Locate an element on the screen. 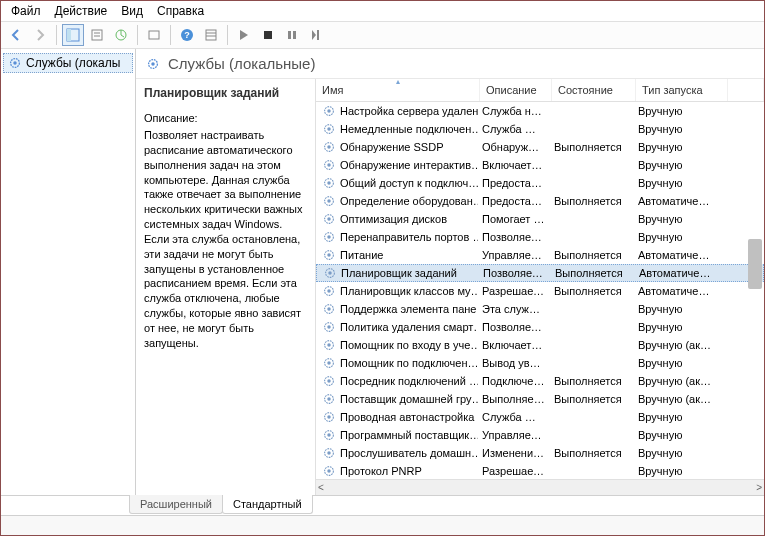 This screenshot has width=765, height=536. horizontal-scrollbar: <> is located at coordinates (540, 487).